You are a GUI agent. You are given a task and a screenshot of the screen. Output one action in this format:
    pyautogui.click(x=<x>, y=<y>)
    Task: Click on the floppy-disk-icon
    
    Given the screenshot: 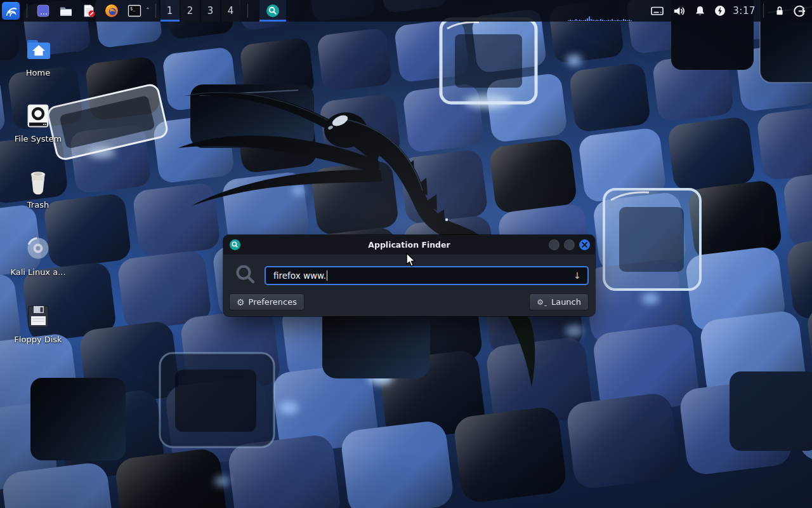 What is the action you would take?
    pyautogui.click(x=38, y=317)
    